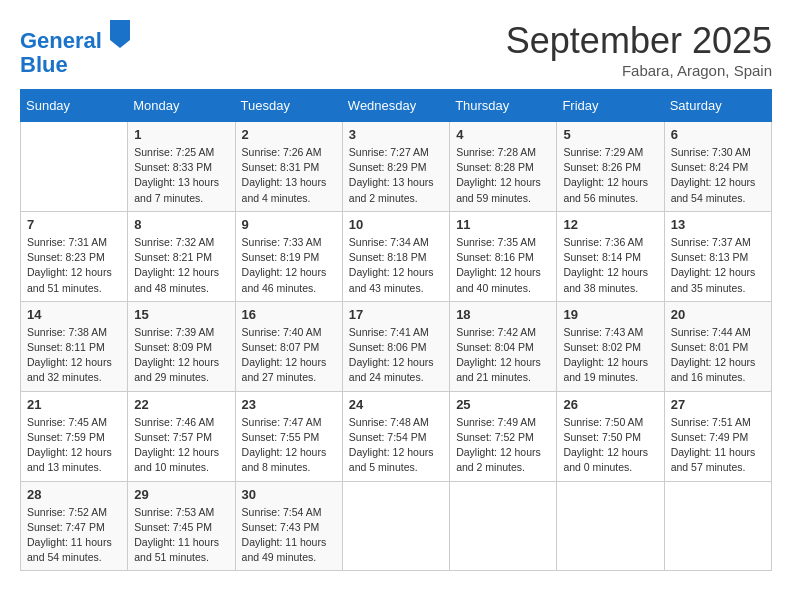 The width and height of the screenshot is (792, 612). What do you see at coordinates (718, 266) in the screenshot?
I see `day-info: Sunrise: 7:37 AMSunset: 8:13 PMDaylight:…` at bounding box center [718, 266].